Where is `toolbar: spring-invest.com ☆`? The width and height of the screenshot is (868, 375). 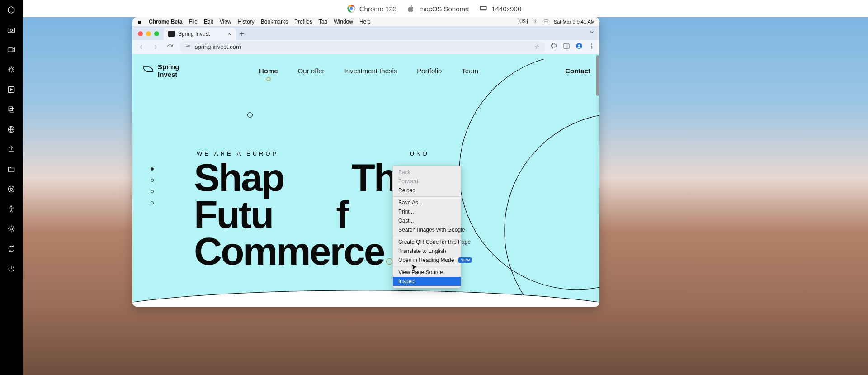 toolbar: spring-invest.com ☆ is located at coordinates (366, 47).